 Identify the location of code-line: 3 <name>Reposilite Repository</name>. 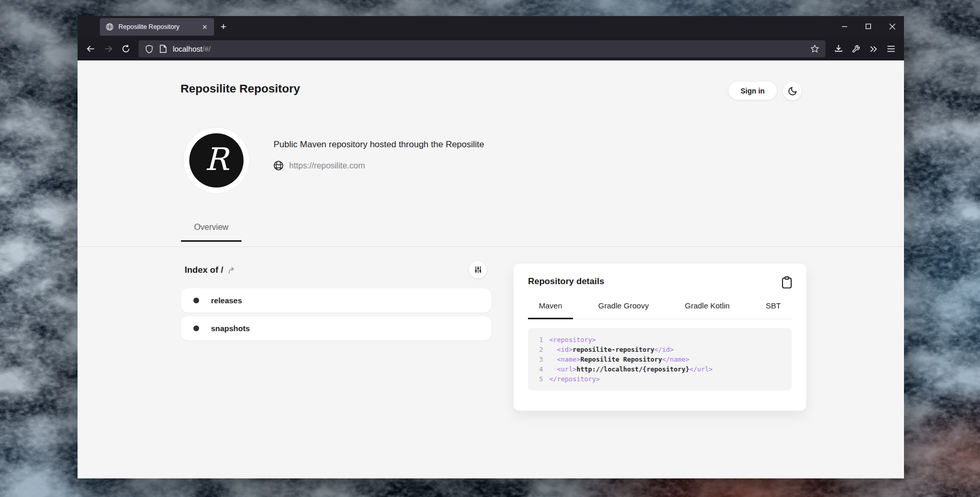
(659, 360).